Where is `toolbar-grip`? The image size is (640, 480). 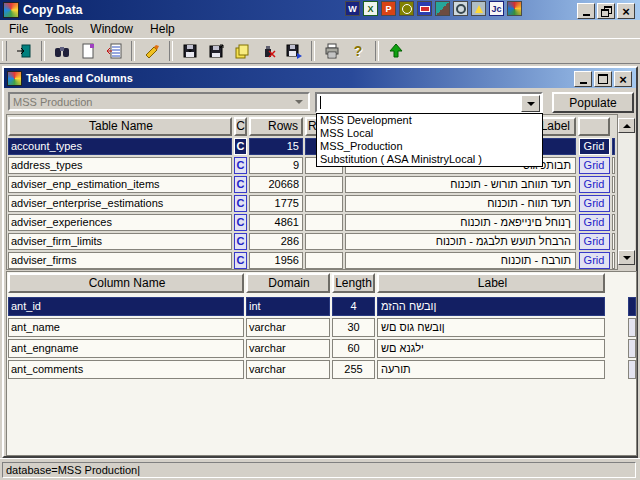 toolbar-grip is located at coordinates (4, 51).